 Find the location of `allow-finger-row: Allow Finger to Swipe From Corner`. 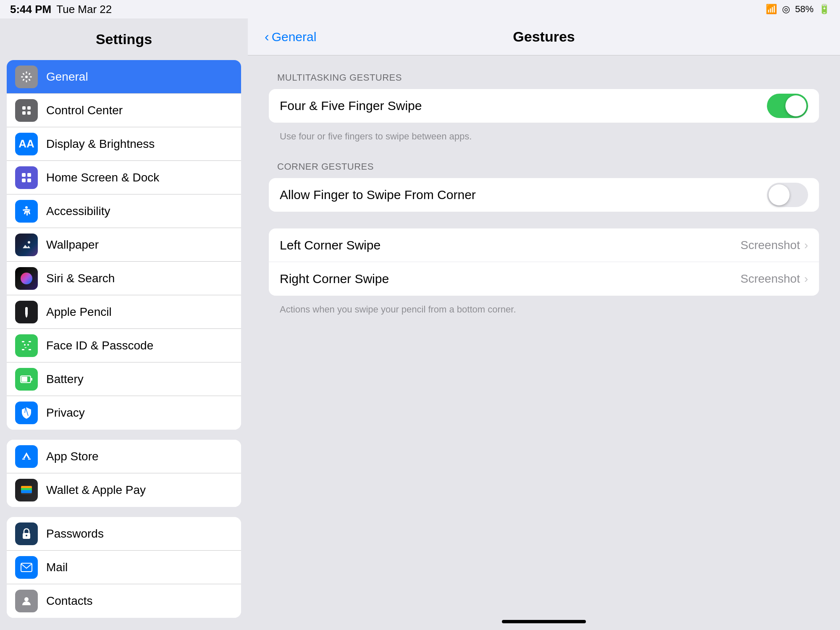

allow-finger-row: Allow Finger to Swipe From Corner is located at coordinates (544, 195).